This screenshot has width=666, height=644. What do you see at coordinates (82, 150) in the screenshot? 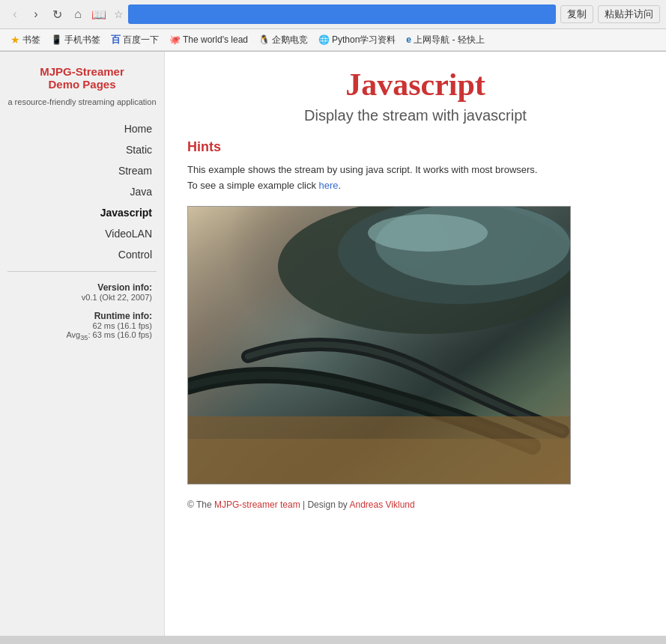
I see `sidebar-item-static: Static` at bounding box center [82, 150].